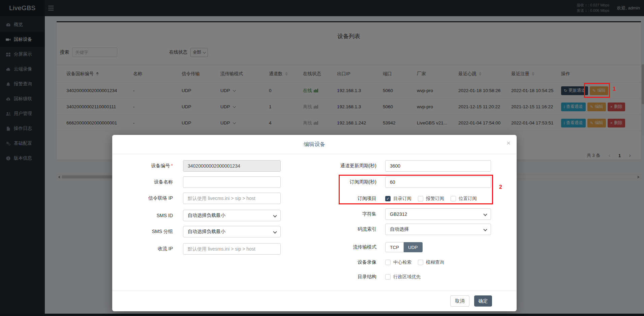 This screenshot has height=316, width=644. I want to click on stream-receive-ip-label: 收流 IP, so click(148, 249).